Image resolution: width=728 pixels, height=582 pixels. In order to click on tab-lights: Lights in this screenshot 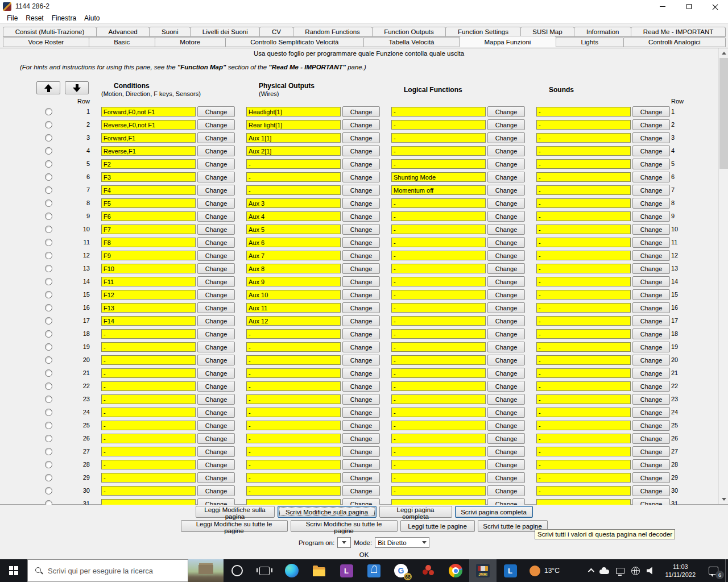, I will do `click(590, 42)`.